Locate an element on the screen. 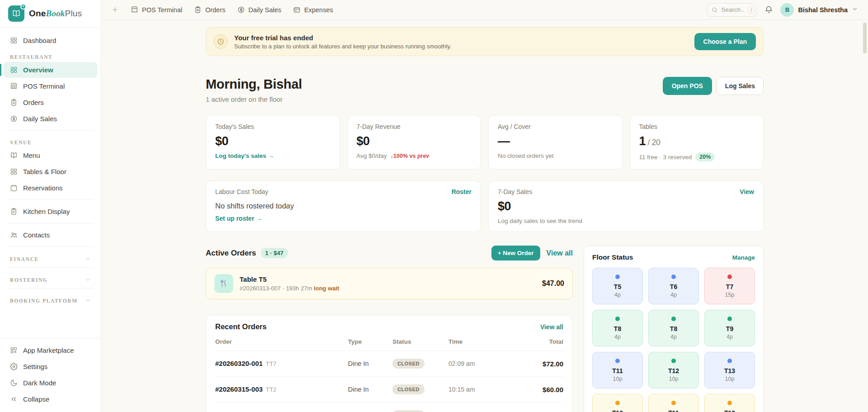 This screenshot has height=412, width=868. topnav-orders: Orders is located at coordinates (210, 10).